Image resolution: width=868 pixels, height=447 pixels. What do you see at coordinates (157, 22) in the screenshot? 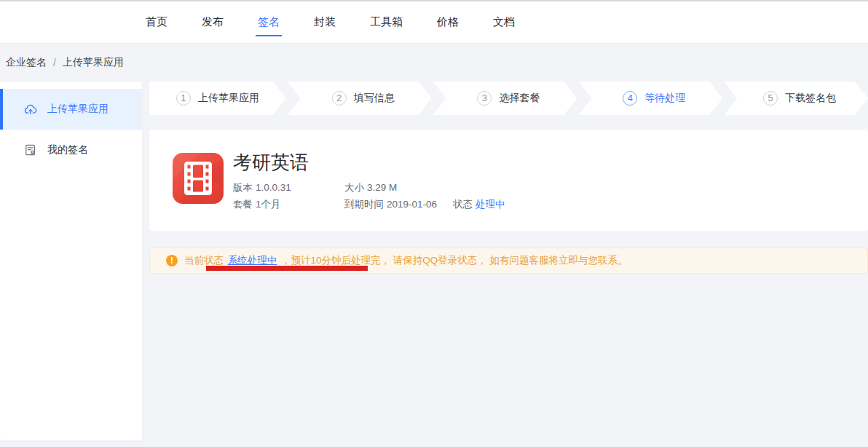
I see `nav-item-home: 首页` at bounding box center [157, 22].